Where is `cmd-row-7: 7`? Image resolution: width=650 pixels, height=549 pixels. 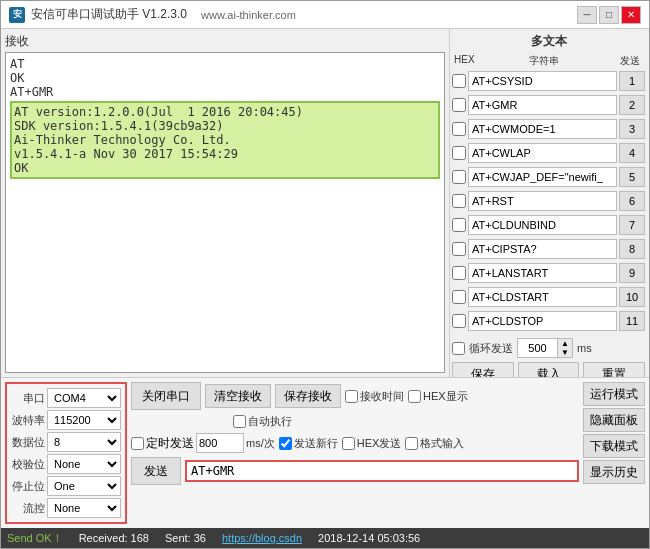
cmd-row-7: 7 is located at coordinates (548, 225).